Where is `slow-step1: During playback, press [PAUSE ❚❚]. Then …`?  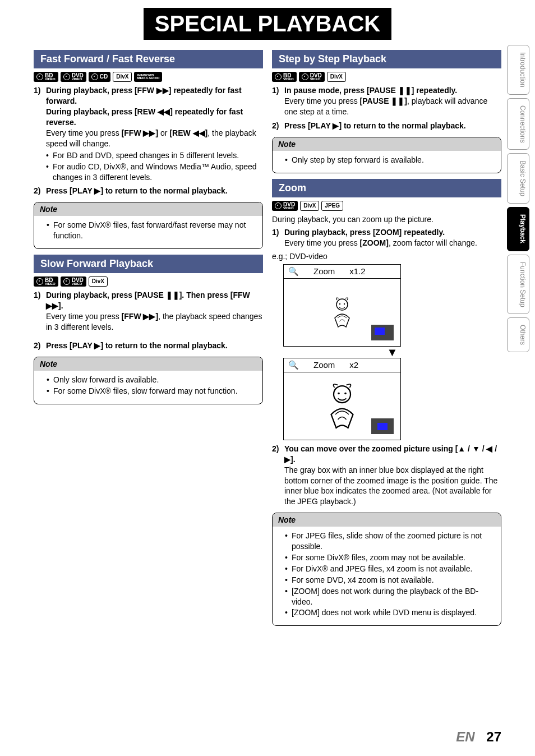
slow-step1: During playback, press [PAUSE ❚❚]. Then … is located at coordinates (148, 311).